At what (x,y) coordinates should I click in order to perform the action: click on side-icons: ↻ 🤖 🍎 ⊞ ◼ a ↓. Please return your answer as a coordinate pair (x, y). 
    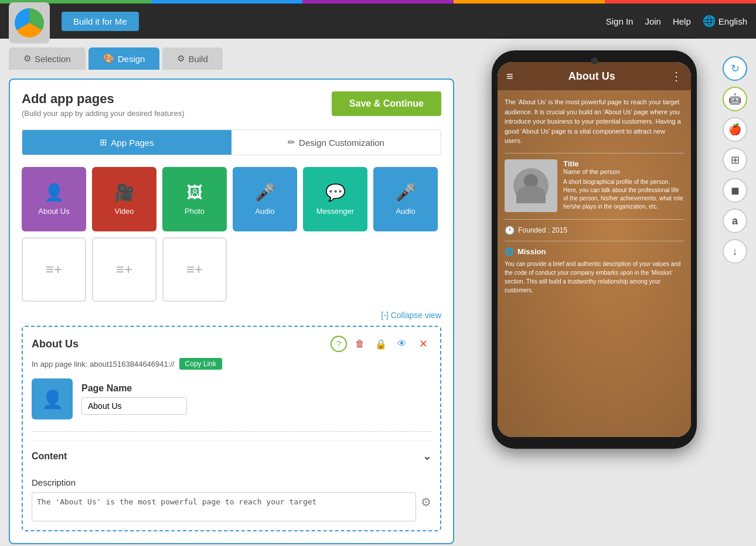
    Looking at the image, I should click on (735, 292).